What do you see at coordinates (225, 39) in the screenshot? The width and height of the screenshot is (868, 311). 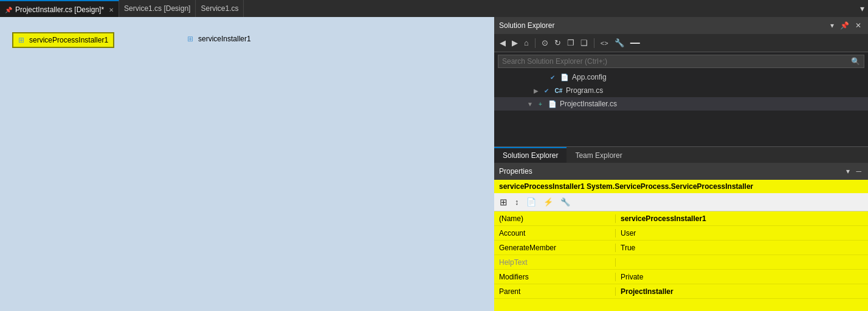 I see `component-label: serviceInstaller1` at bounding box center [225, 39].